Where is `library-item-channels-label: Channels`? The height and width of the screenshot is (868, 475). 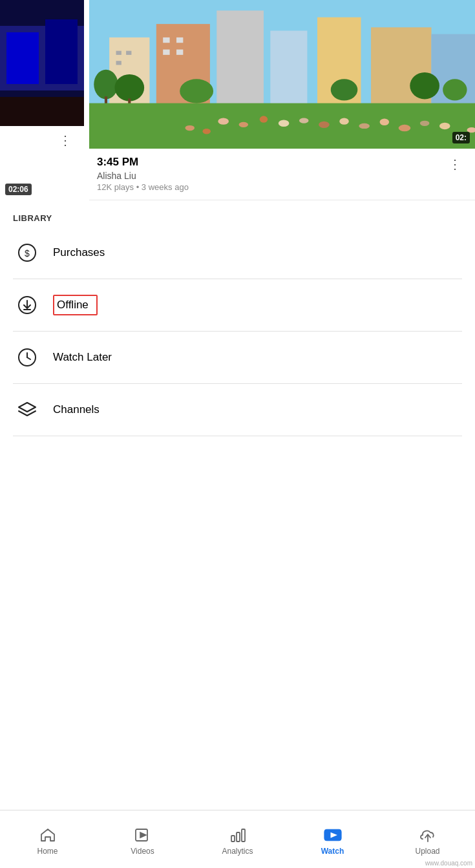
library-item-channels-label: Channels is located at coordinates (76, 410).